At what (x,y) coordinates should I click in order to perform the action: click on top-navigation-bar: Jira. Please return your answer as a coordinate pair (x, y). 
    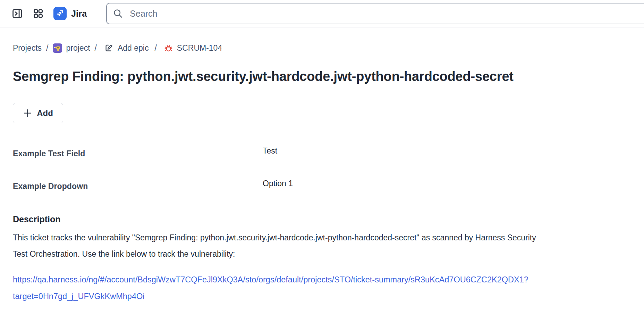
    Looking at the image, I should click on (322, 14).